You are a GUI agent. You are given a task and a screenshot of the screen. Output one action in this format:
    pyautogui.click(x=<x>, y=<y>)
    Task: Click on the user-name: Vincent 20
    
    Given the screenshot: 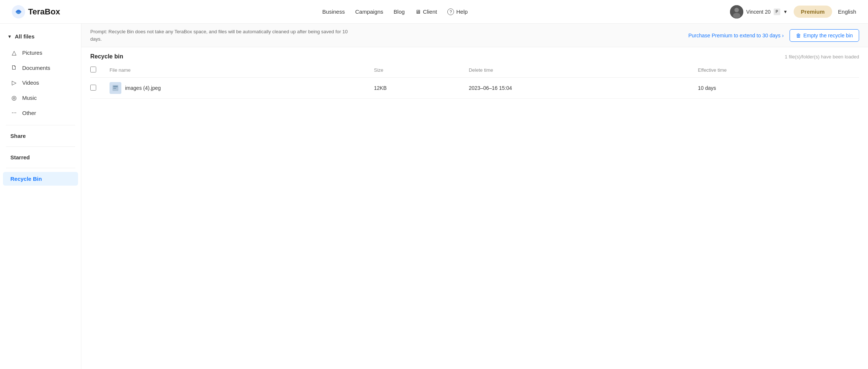 What is the action you would take?
    pyautogui.click(x=758, y=12)
    